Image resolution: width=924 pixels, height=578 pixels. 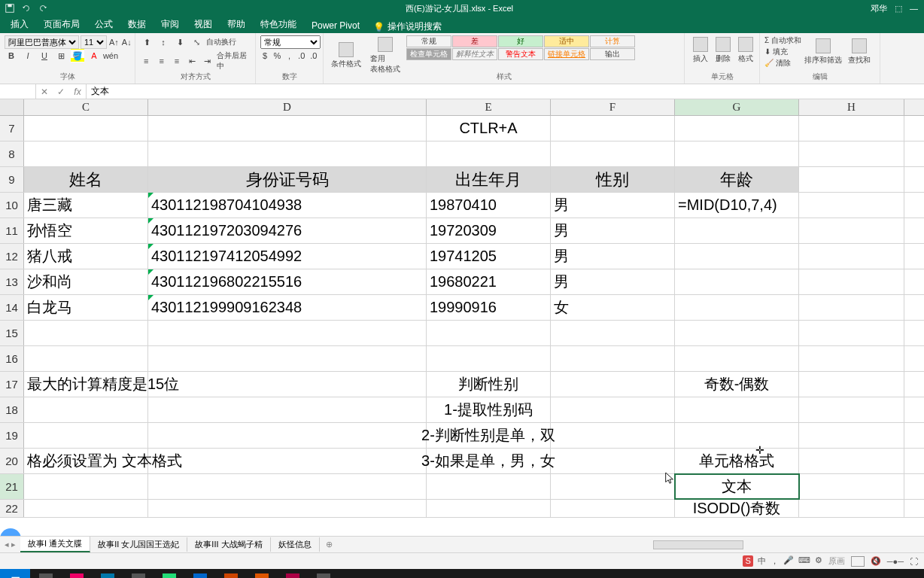 I want to click on cell-D8, so click(x=287, y=154).